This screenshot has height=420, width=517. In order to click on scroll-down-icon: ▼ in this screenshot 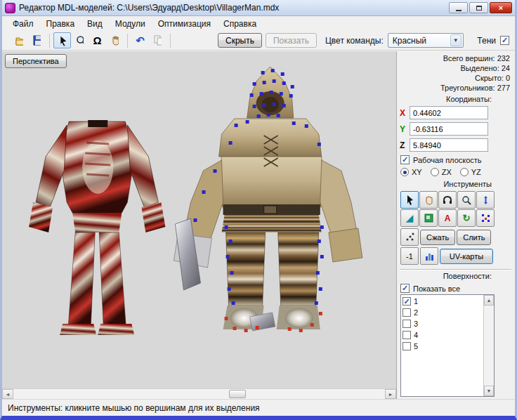, I will do `click(489, 391)`.